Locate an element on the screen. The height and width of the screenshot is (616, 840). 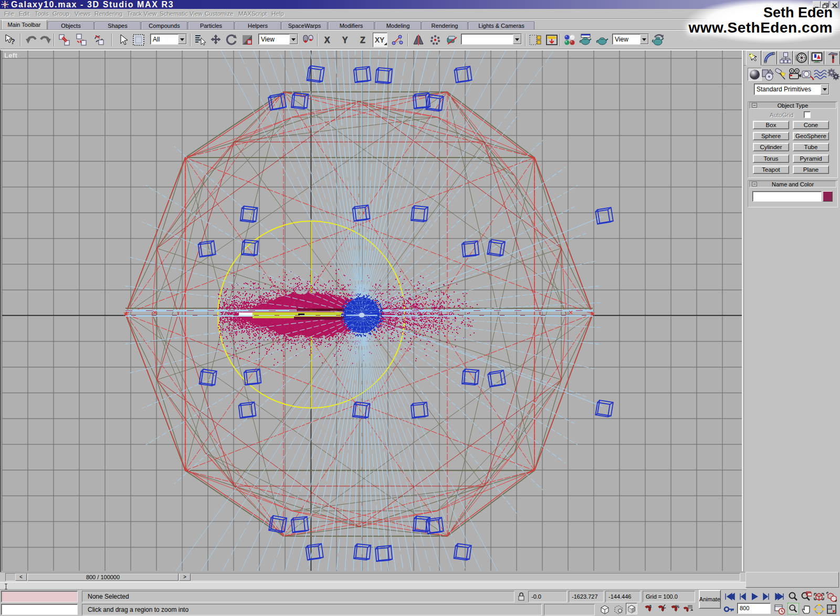
svg-text: XY is located at coordinates (380, 40).